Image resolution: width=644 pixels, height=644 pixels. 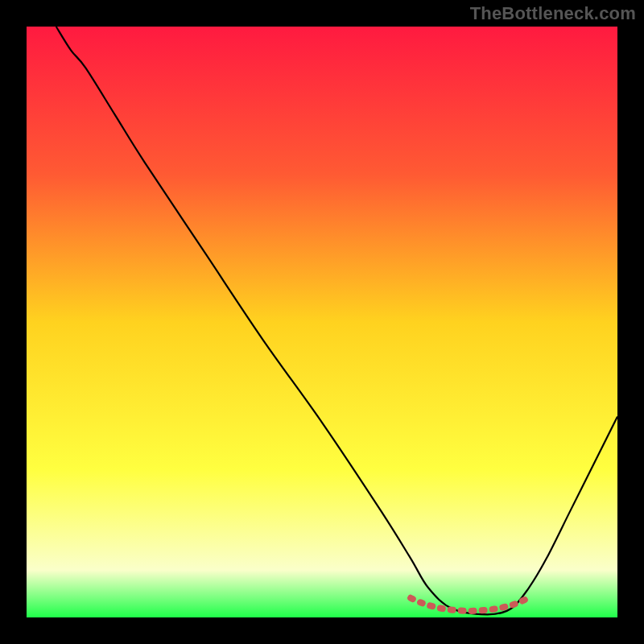 I want to click on watermark-text: TheBottleneck.com, so click(x=553, y=14).